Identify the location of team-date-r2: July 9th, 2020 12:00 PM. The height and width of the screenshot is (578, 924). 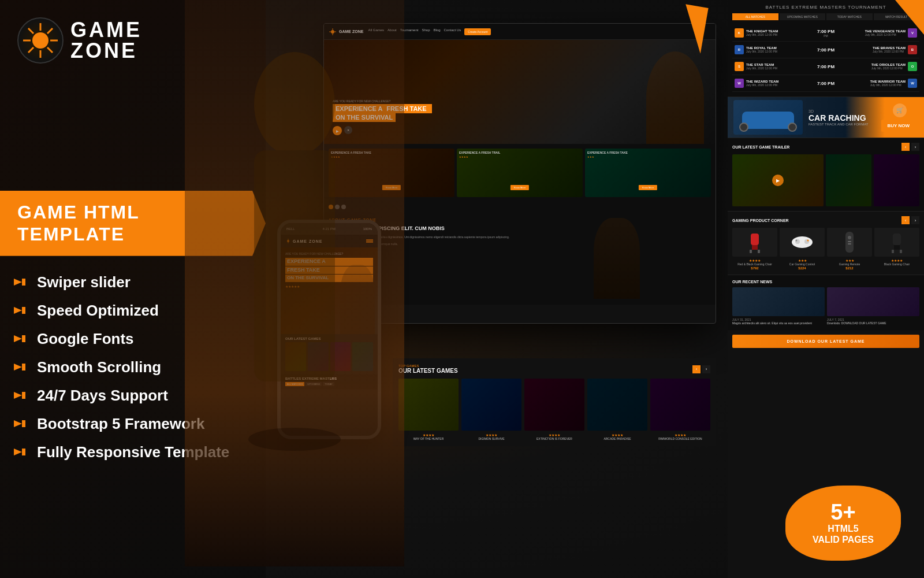
(889, 51).